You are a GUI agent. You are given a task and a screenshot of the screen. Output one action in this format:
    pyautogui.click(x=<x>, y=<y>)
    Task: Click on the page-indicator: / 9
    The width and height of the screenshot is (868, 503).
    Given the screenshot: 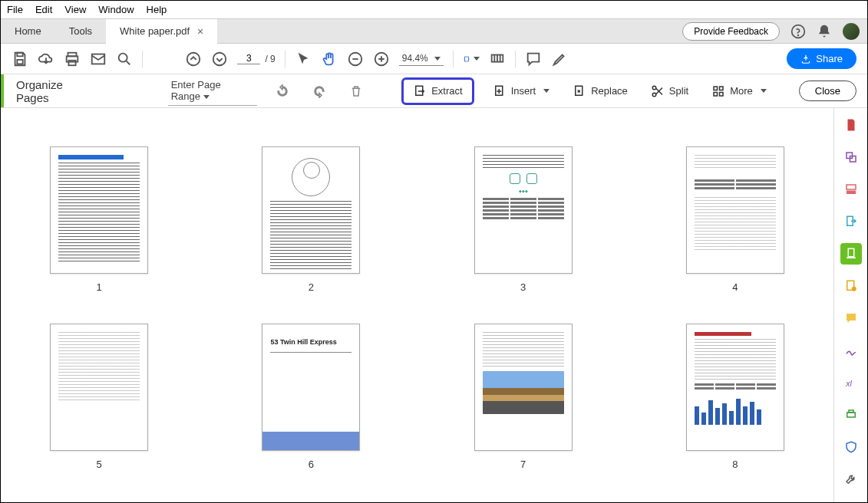 What is the action you would take?
    pyautogui.click(x=256, y=58)
    